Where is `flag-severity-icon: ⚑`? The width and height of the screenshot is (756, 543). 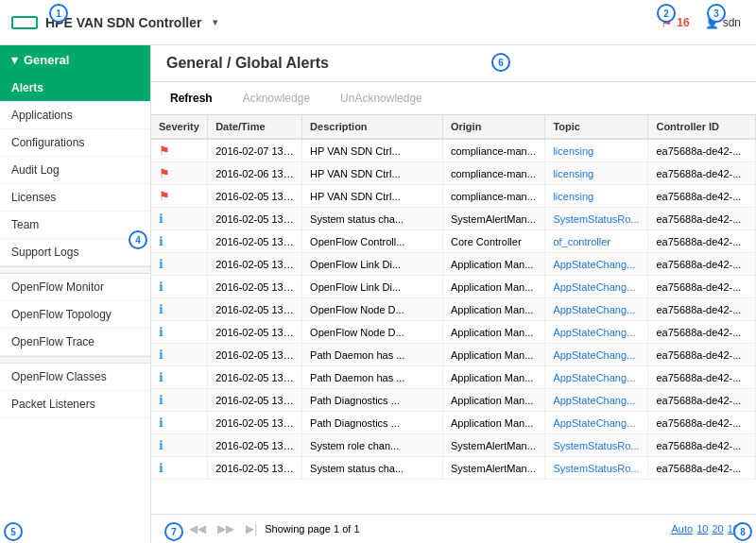
flag-severity-icon: ⚑ is located at coordinates (164, 174).